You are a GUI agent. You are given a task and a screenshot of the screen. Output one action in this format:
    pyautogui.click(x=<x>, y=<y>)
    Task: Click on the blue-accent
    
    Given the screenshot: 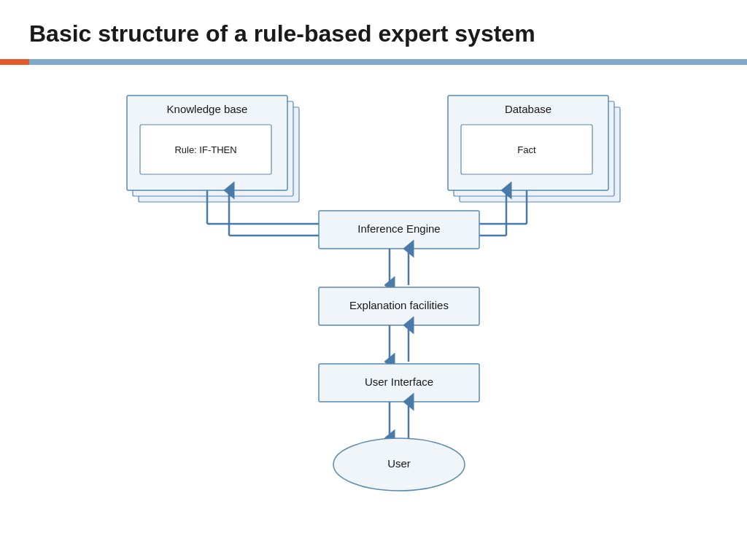 What is the action you would take?
    pyautogui.click(x=388, y=62)
    